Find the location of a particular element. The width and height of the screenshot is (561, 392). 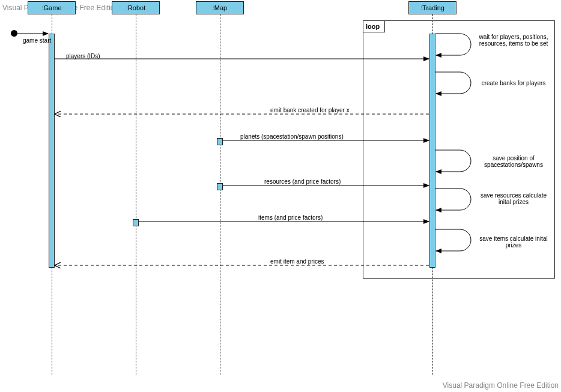

label-create-banks: create banks for players is located at coordinates (514, 83).